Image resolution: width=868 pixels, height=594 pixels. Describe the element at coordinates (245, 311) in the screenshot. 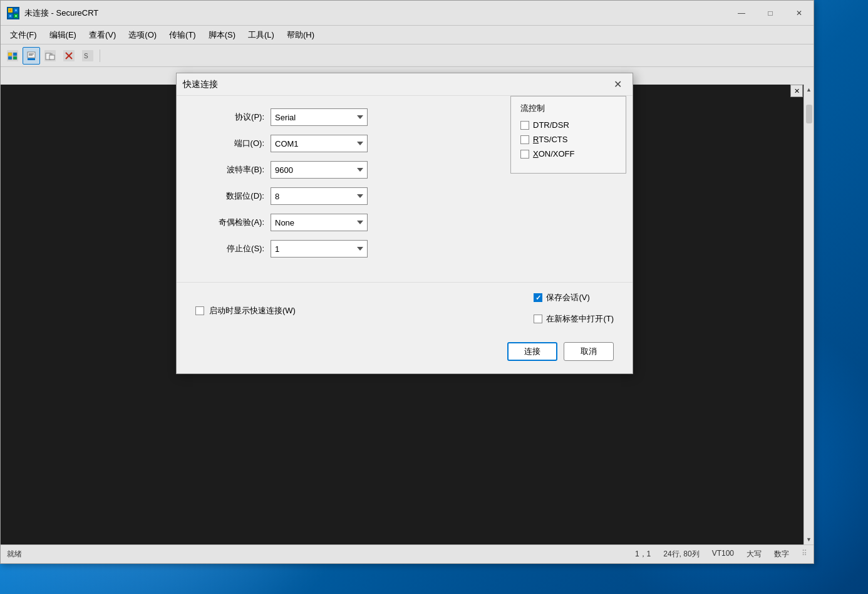

I see `startup-option: 启动时显示快速连接(W)` at that location.